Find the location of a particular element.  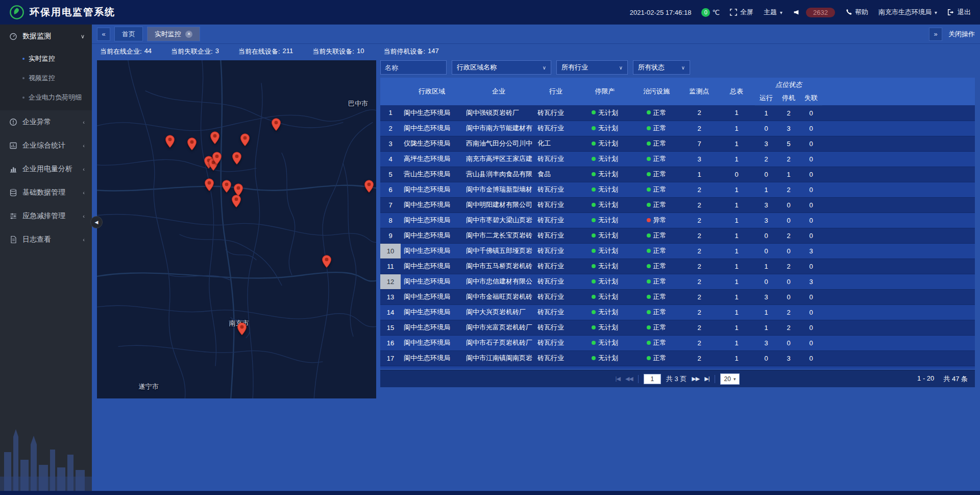

fullscreen-button: 全屏 is located at coordinates (742, 12).